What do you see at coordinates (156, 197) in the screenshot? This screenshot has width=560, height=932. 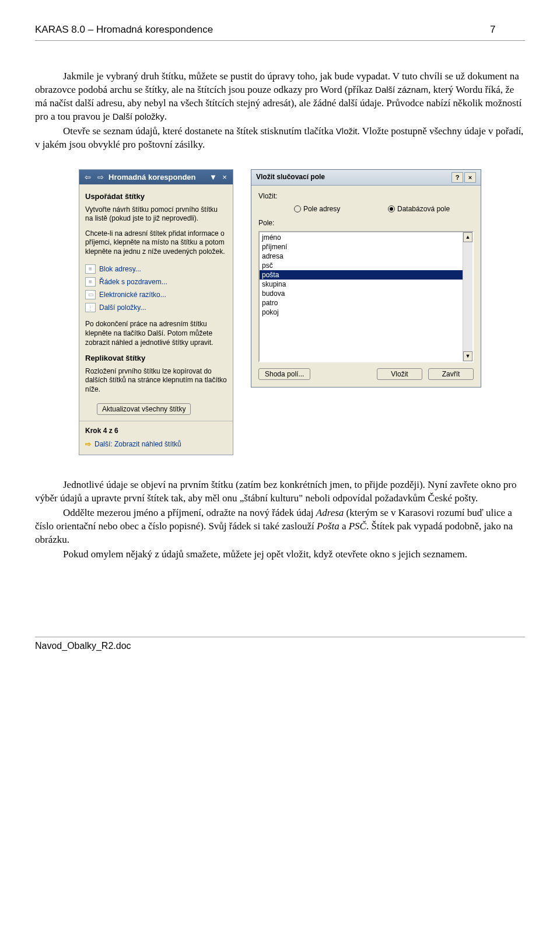 I see `section-arrange-heading: Uspořádat štítky` at bounding box center [156, 197].